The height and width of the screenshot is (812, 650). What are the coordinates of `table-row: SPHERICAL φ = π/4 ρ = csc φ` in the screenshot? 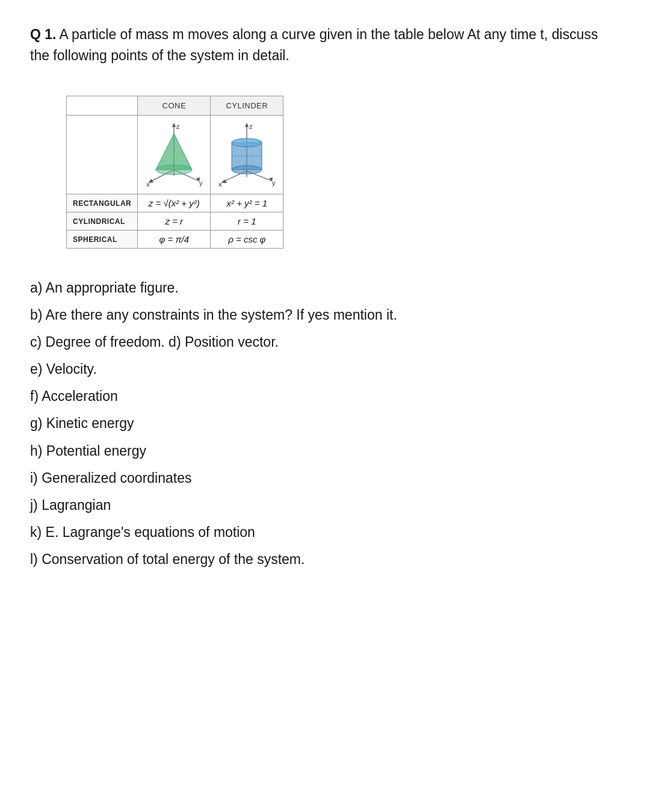 It's located at (175, 240).